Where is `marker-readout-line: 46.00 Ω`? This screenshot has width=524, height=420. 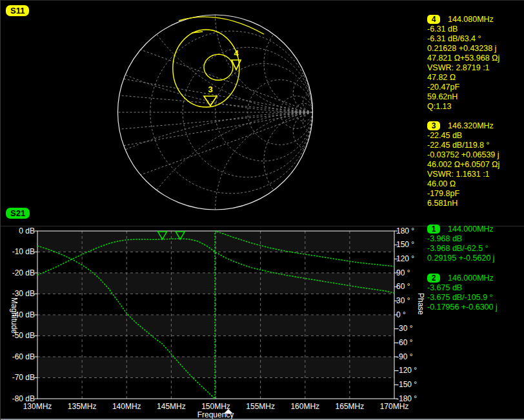
marker-readout-line: 46.00 Ω is located at coordinates (463, 185).